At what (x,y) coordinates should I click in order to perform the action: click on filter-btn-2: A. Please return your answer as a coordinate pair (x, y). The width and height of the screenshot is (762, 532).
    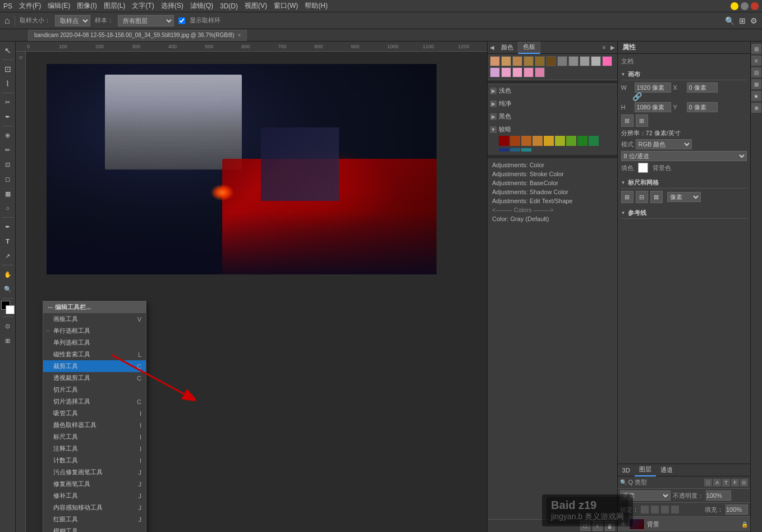
    Looking at the image, I should click on (717, 483).